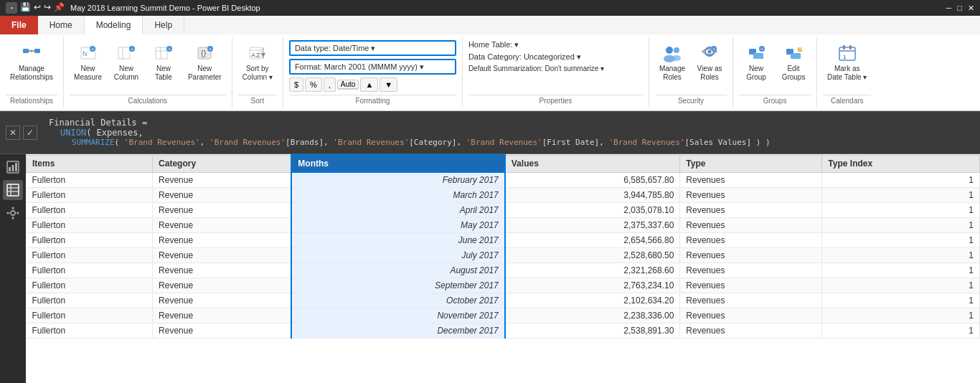 Image resolution: width=980 pixels, height=383 pixels. I want to click on manage-relationships-icon, so click(32, 53).